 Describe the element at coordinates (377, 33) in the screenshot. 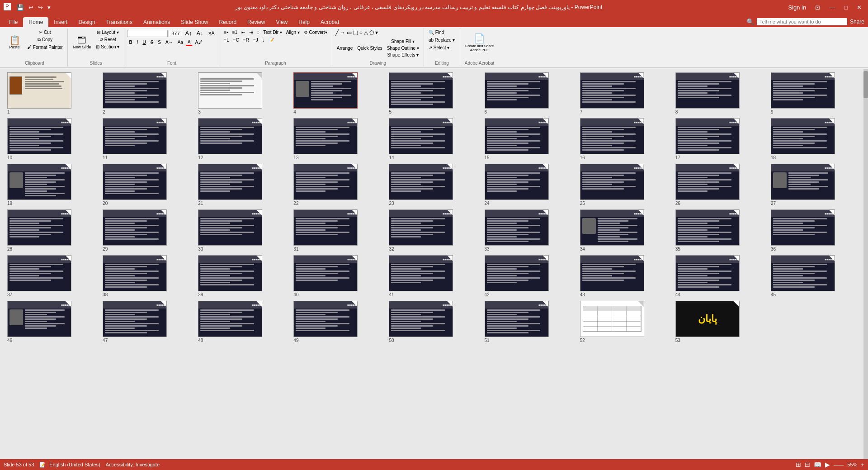

I see `more-shapes: ▾` at that location.